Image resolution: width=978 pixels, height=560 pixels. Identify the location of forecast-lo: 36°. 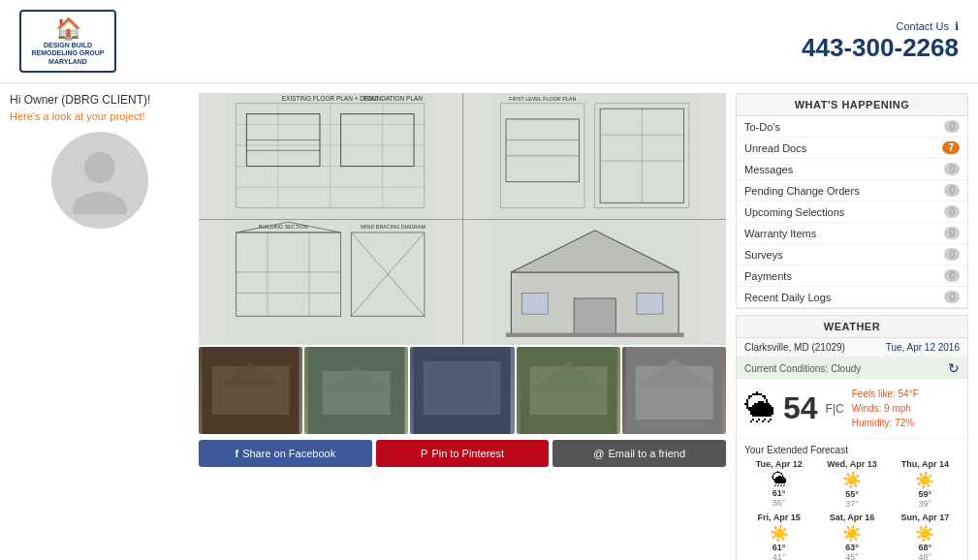
(779, 503).